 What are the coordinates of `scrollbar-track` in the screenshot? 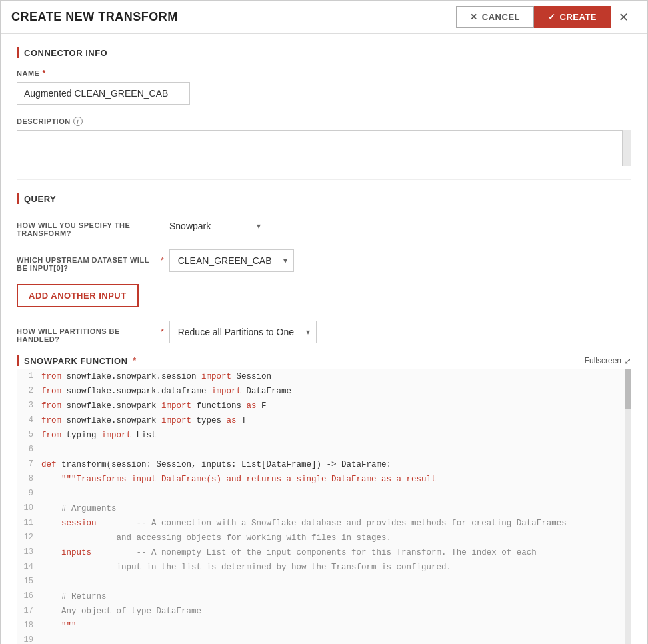 It's located at (628, 507).